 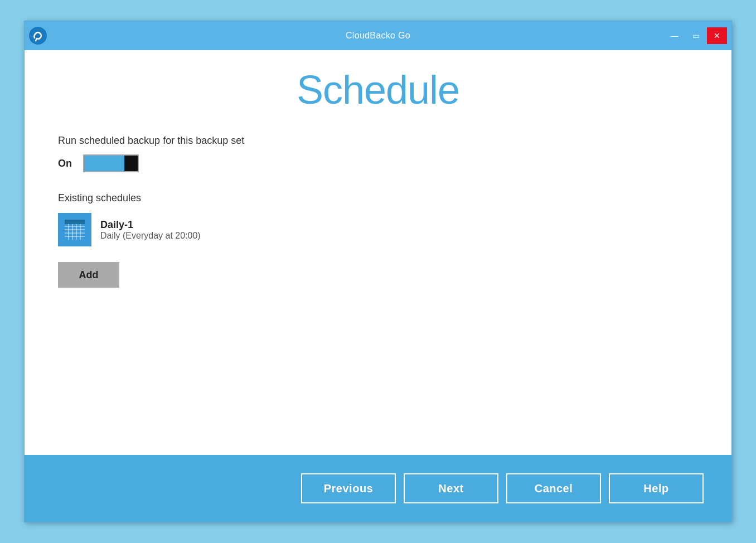 What do you see at coordinates (554, 488) in the screenshot?
I see `cancel-button: Cancel` at bounding box center [554, 488].